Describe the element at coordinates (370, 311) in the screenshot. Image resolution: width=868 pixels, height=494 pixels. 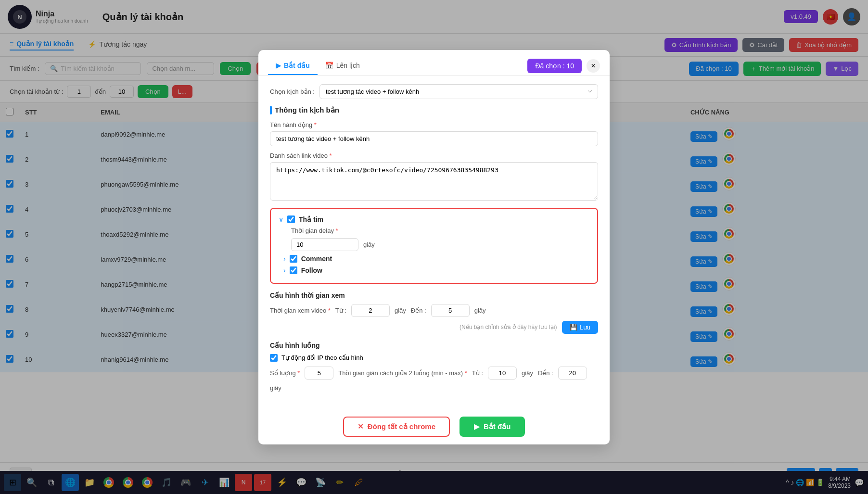
I see `view-from-input` at that location.